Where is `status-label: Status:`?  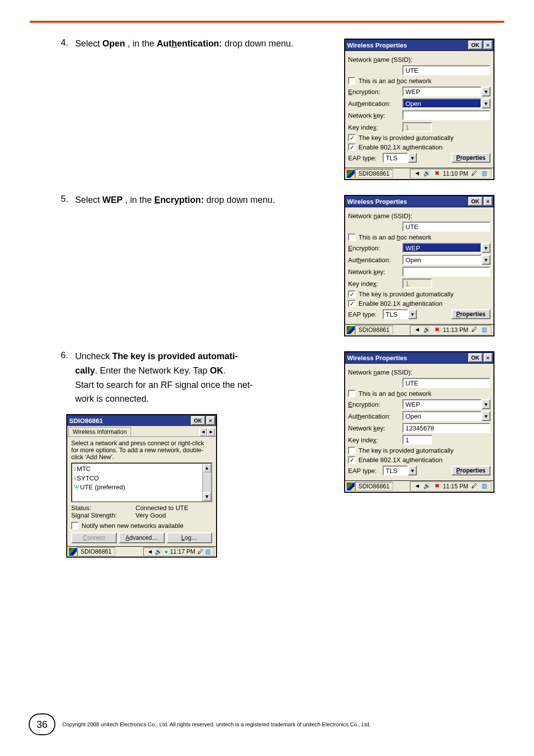 status-label: Status: is located at coordinates (103, 508).